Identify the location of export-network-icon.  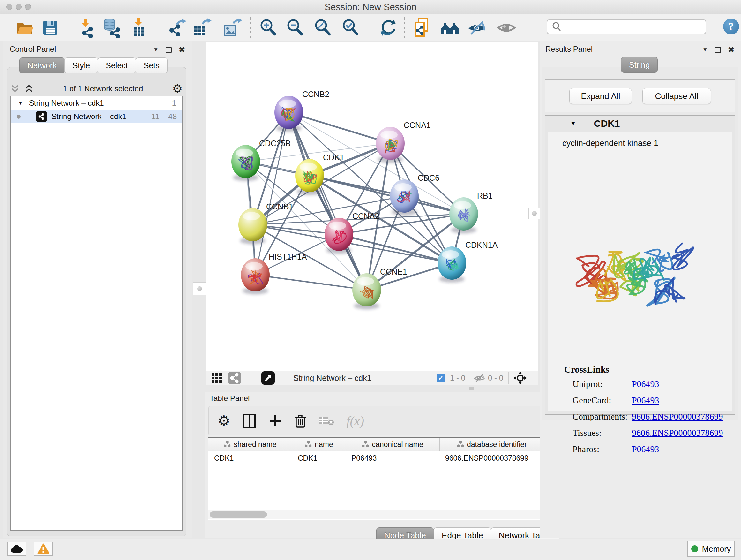
(178, 27).